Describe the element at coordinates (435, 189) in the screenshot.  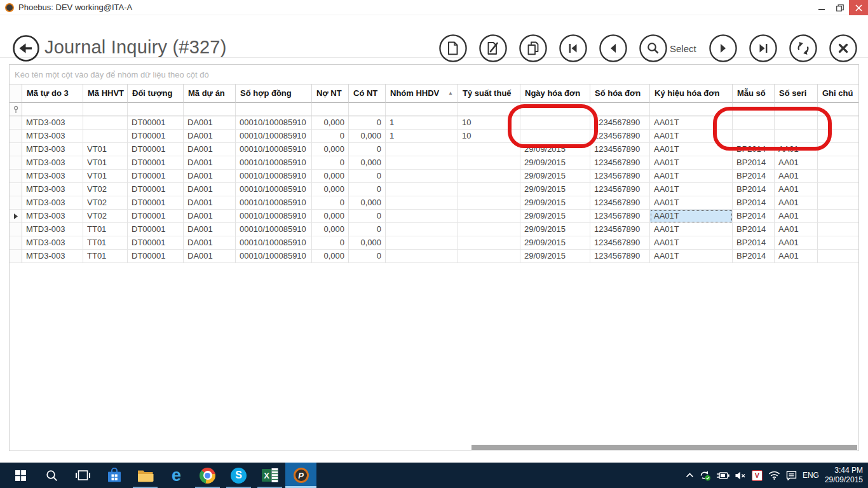
I see `grid-row-5: MTD3-003VT02DT00001DA00100010/1000859100…` at that location.